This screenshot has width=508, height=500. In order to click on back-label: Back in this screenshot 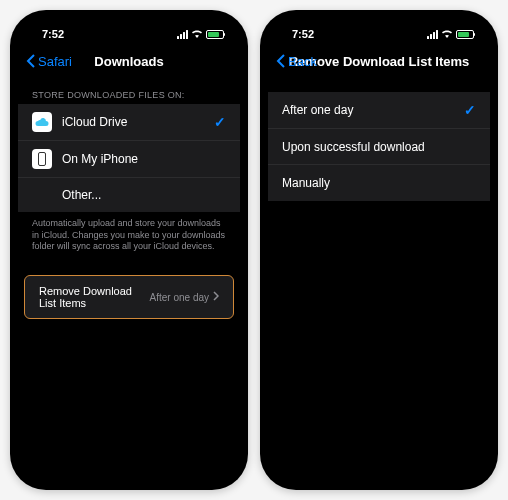, I will do `click(302, 62)`.